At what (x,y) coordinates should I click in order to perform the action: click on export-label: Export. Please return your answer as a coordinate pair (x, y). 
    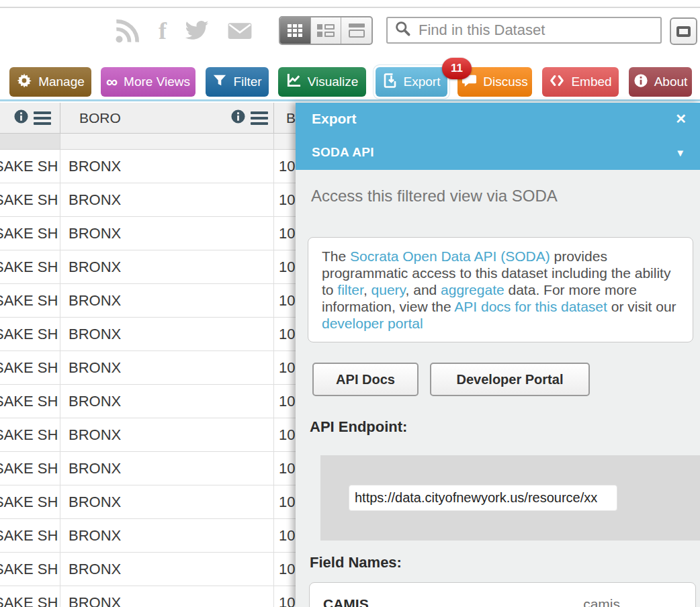
    Looking at the image, I should click on (422, 82).